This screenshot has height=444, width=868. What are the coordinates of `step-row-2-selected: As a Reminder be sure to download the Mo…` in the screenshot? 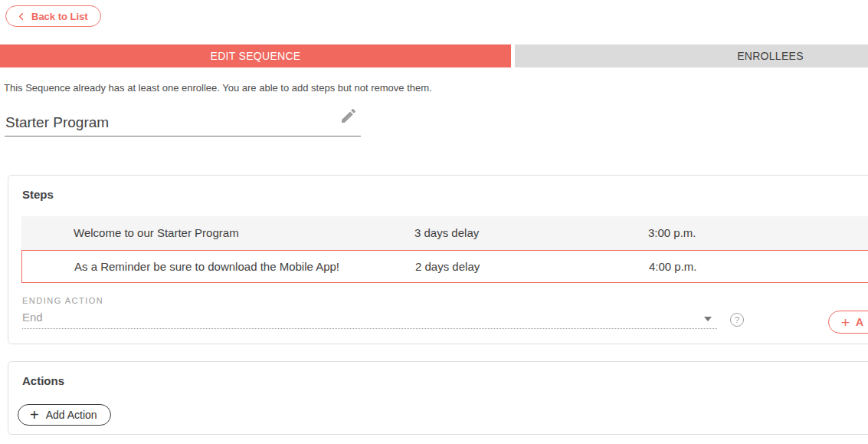 It's located at (444, 267).